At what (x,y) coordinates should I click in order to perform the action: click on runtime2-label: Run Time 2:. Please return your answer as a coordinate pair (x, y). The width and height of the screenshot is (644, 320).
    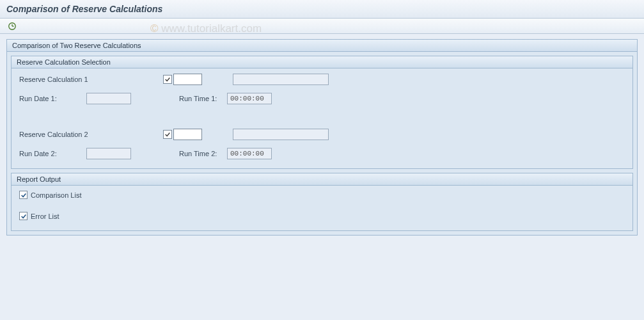
    Looking at the image, I should click on (203, 154).